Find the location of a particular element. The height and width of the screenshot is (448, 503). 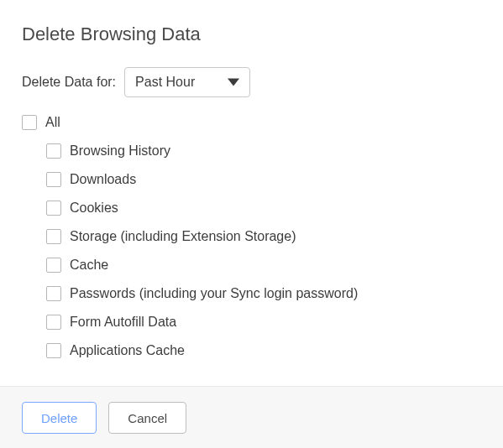

chevron-down-icon is located at coordinates (233, 82).